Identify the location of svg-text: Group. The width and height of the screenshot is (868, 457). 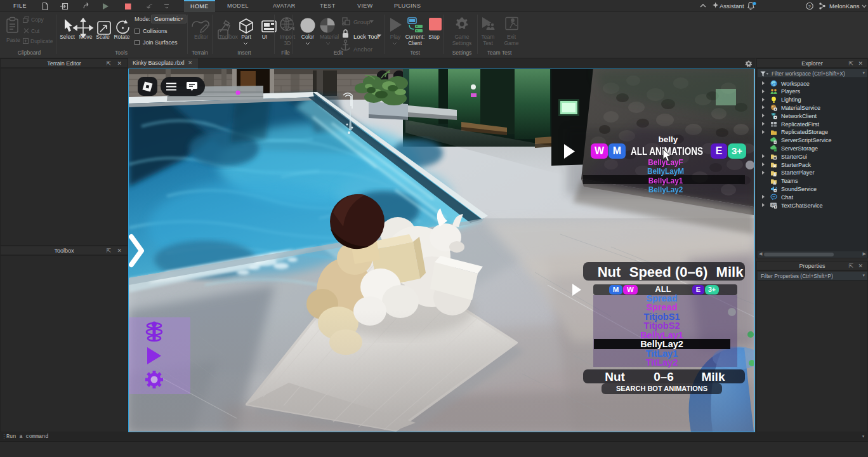
(362, 22).